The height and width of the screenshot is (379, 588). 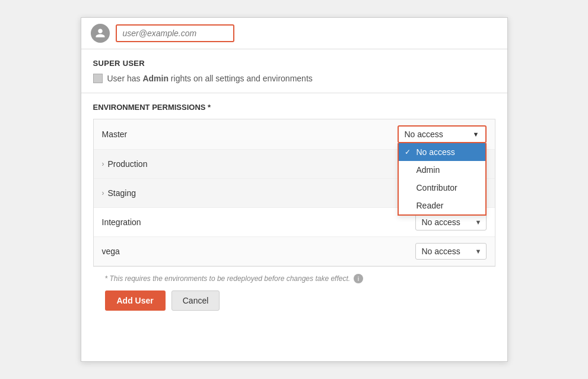 I want to click on env-name-master: Master, so click(x=250, y=134).